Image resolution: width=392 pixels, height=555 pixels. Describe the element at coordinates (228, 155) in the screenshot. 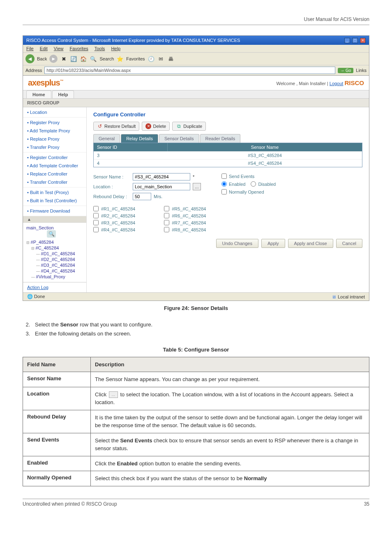

I see `sensor-grid: Sensor ID Sensor Name 3 #S3_#C_485284 4 …` at that location.